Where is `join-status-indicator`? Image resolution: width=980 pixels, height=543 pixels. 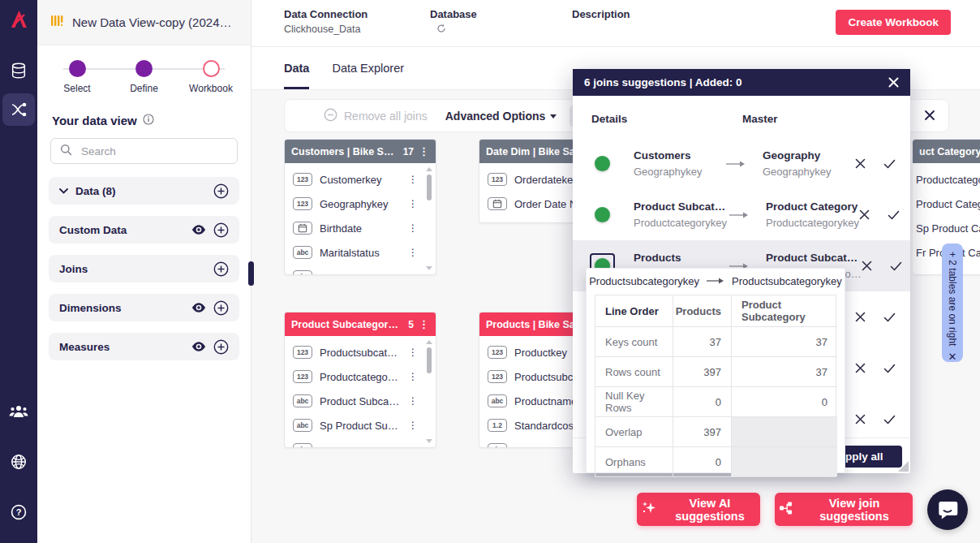 join-status-indicator is located at coordinates (602, 164).